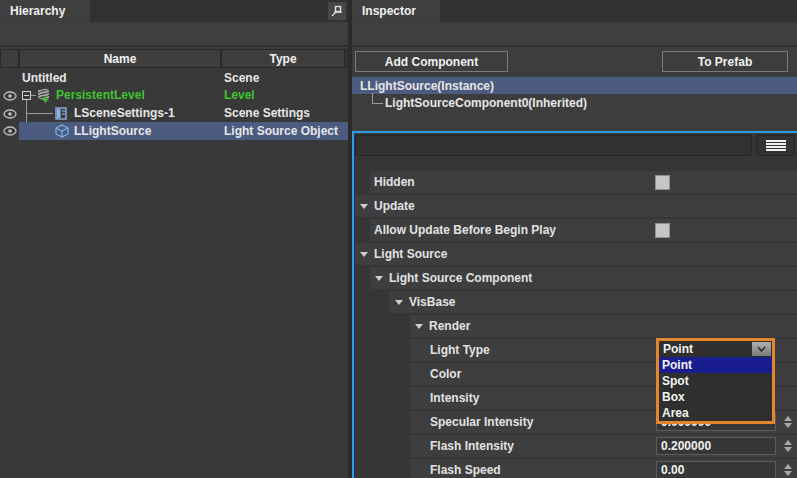 The height and width of the screenshot is (478, 797). I want to click on flash-speed-stepper, so click(788, 470).